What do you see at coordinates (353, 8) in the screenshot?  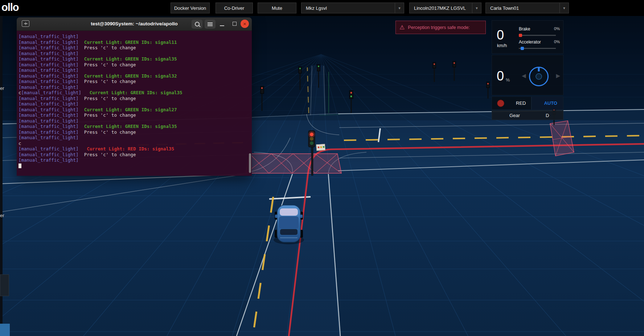 I see `setup-mode-dropdown: Mkz Lgsvl ▾` at bounding box center [353, 8].